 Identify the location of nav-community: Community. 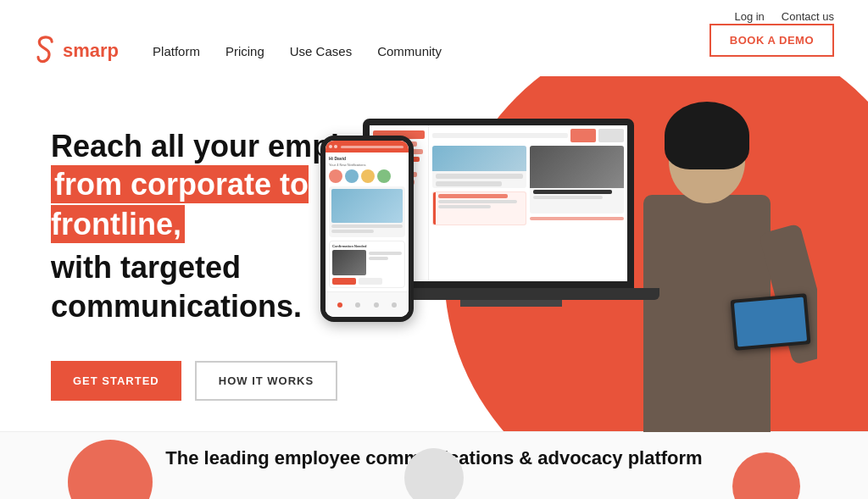
(409, 51).